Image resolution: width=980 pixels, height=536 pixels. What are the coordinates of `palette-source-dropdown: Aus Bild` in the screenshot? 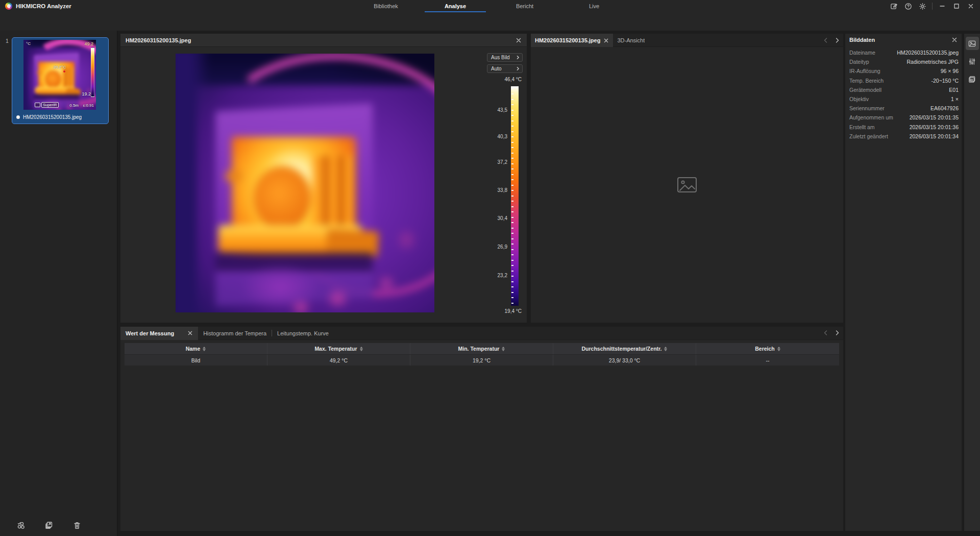 It's located at (505, 57).